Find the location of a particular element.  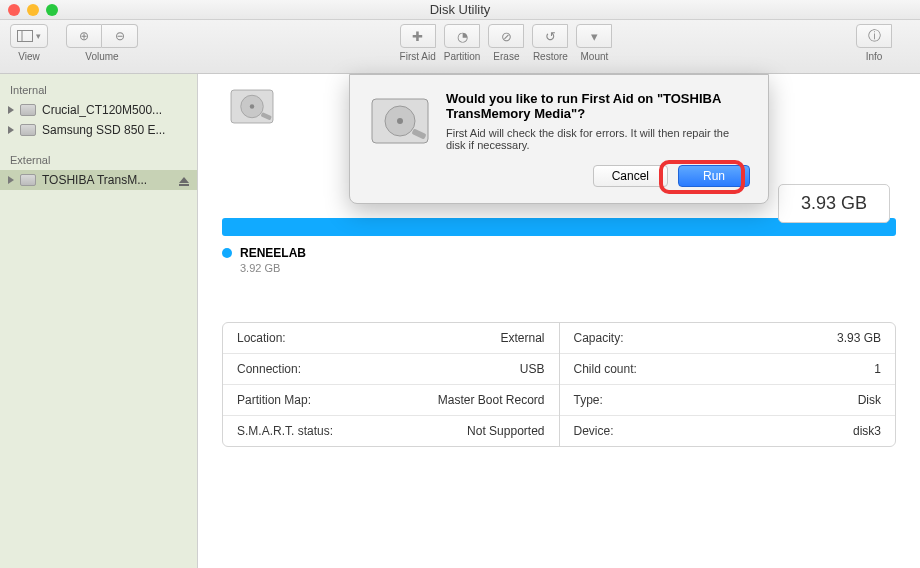

tb-mount-label: Mount is located at coordinates (595, 56).